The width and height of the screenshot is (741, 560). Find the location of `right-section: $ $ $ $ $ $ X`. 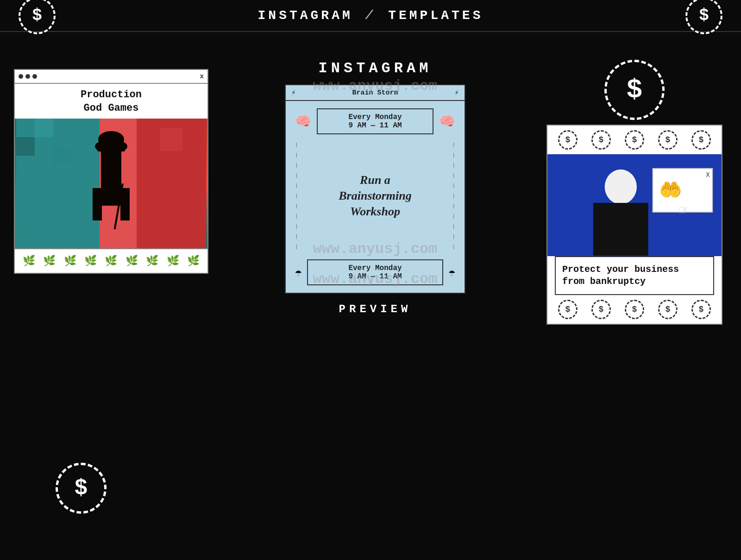

right-section: $ $ $ $ $ $ X is located at coordinates (634, 192).